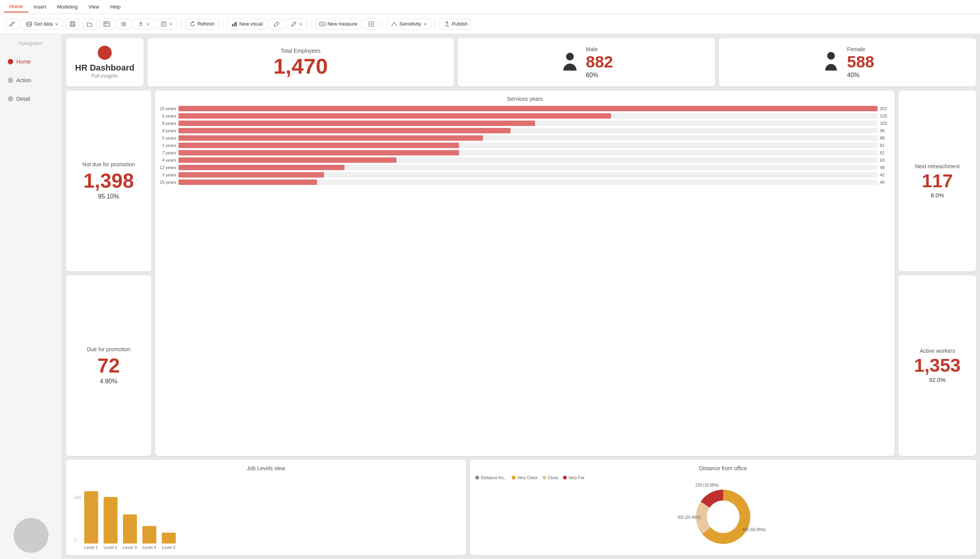 The height and width of the screenshot is (559, 980). Describe the element at coordinates (168, 175) in the screenshot. I see `bar-label: 3 years` at that location.